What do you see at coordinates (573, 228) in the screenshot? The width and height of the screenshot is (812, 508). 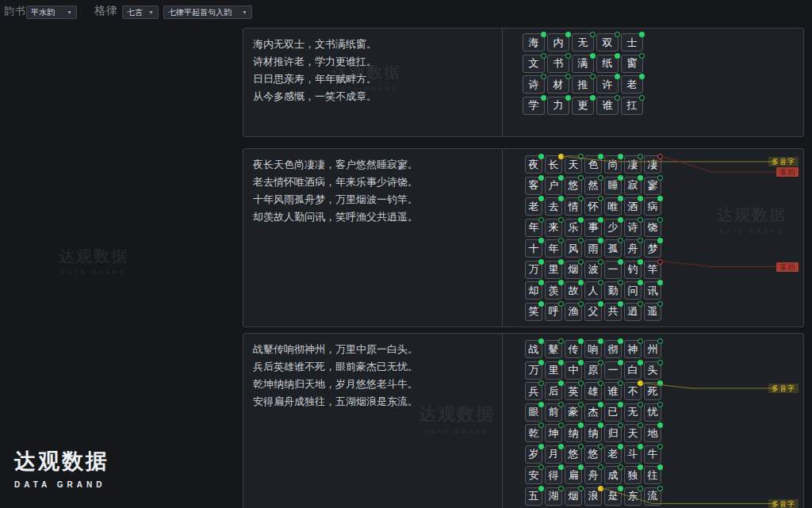 I see `char-cell: 乐` at bounding box center [573, 228].